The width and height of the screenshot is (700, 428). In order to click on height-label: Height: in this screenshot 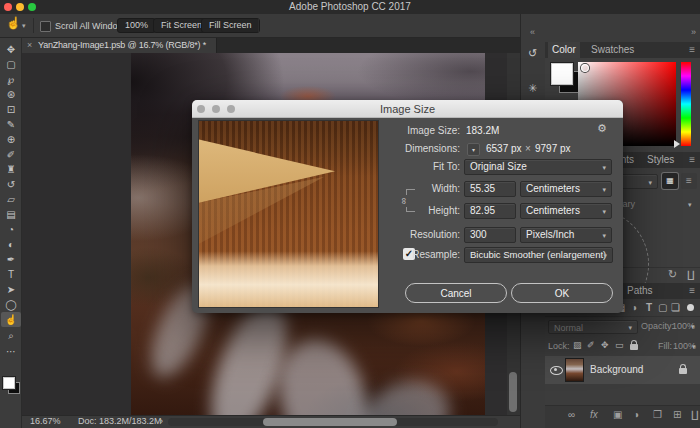, I will do `click(444, 211)`.